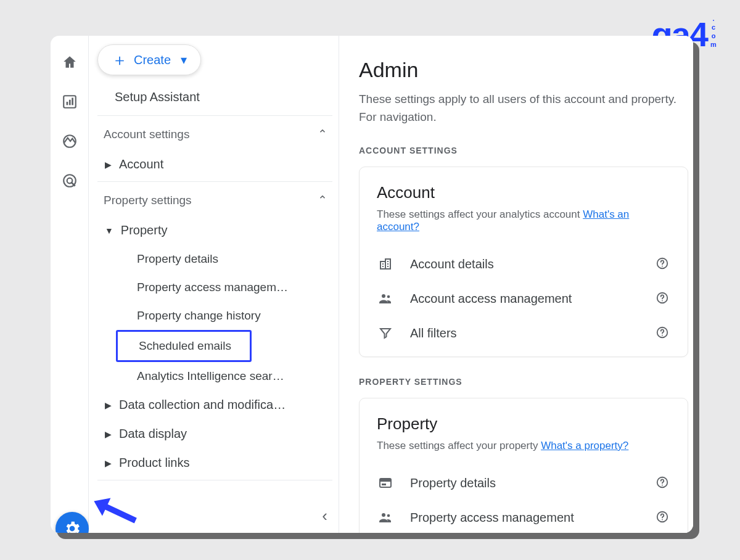  I want to click on all-filters-label: All filters, so click(525, 333).